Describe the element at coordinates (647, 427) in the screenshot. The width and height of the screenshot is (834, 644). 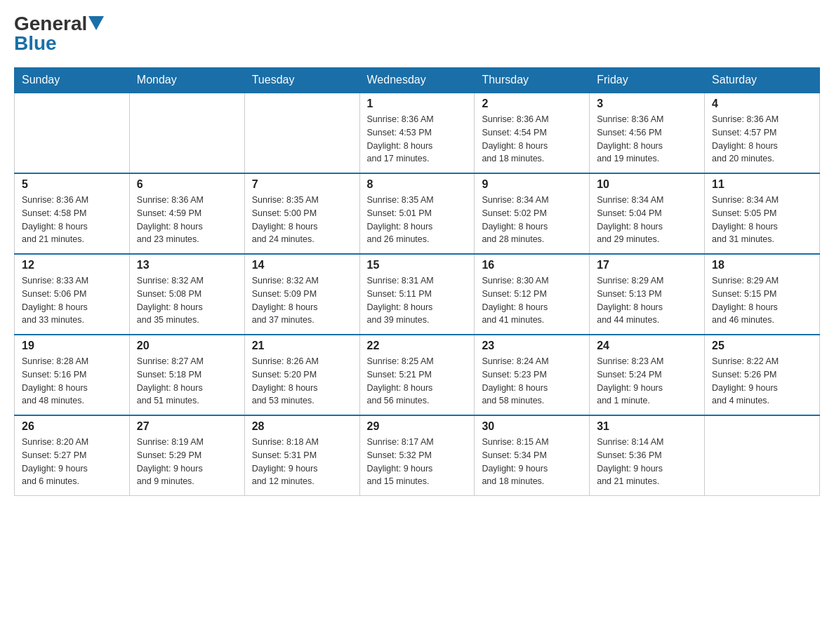
I see `day-number: 31` at that location.